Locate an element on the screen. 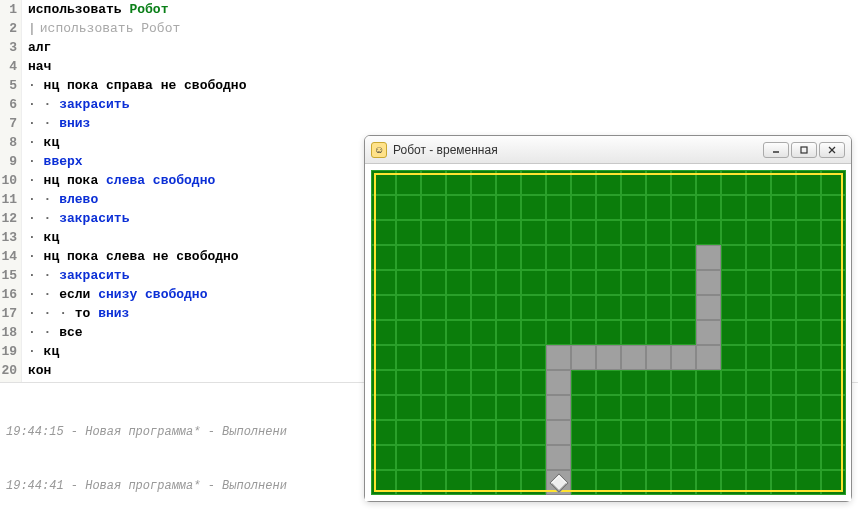 The height and width of the screenshot is (517, 858). code-content: использовать Робот is located at coordinates (95, 10).